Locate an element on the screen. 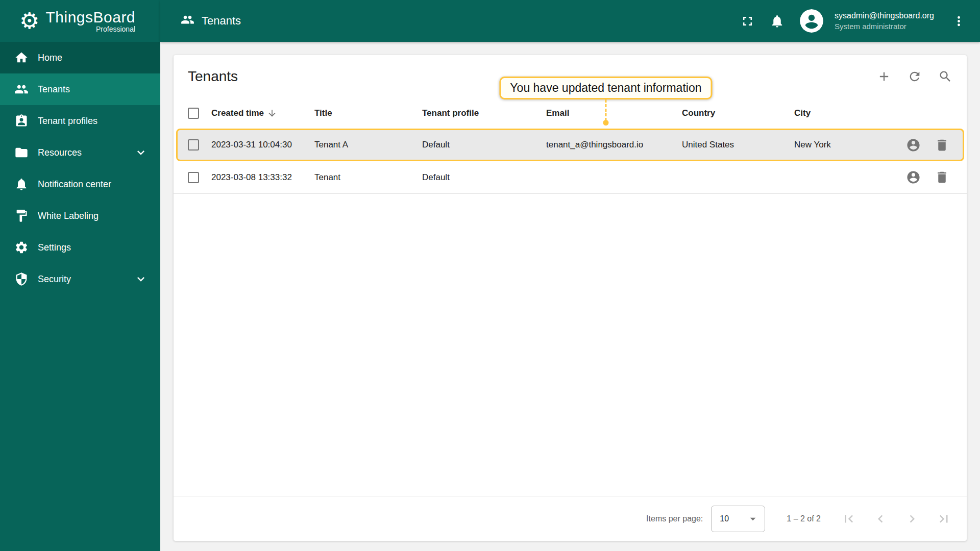 The height and width of the screenshot is (551, 980). user-avatar is located at coordinates (812, 21).